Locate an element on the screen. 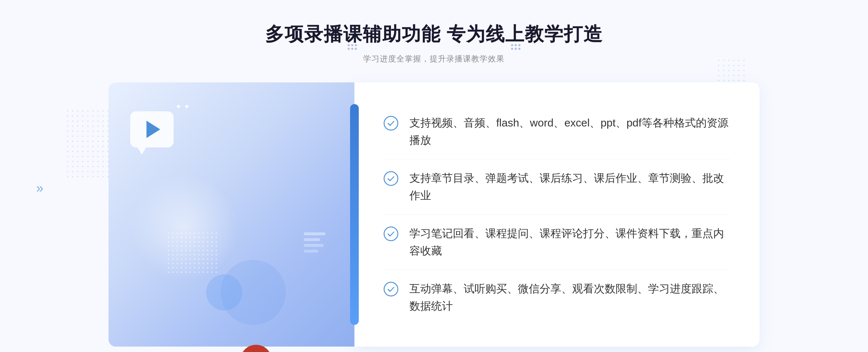 This screenshot has width=868, height=352. feature-item-1: 支持视频、音频、flash、word、excel、ppt、pdf等各种格式的资源… is located at coordinates (557, 132).